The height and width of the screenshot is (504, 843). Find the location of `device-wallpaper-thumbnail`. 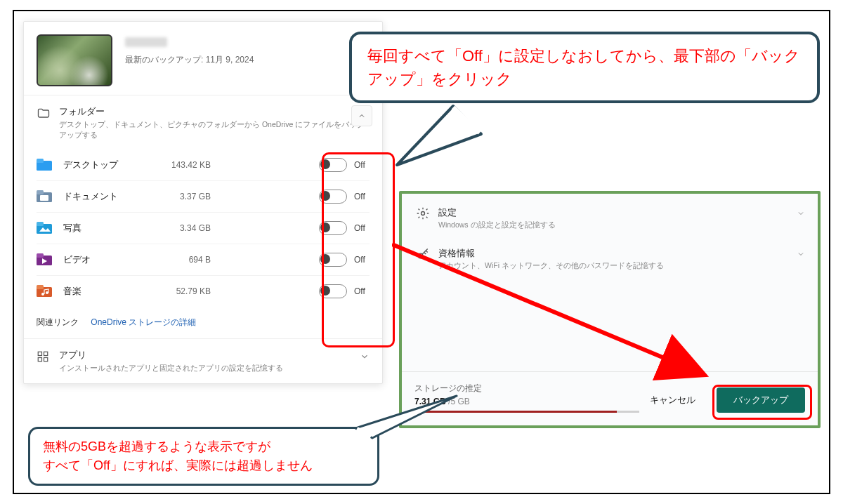

device-wallpaper-thumbnail is located at coordinates (74, 60).